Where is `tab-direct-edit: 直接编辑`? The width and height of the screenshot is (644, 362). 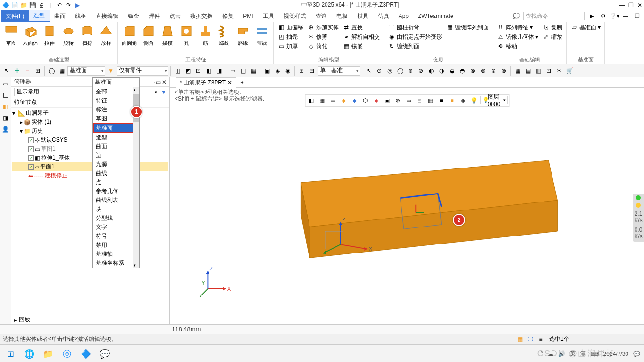 tab-direct-edit: 直接编辑 is located at coordinates (107, 16).